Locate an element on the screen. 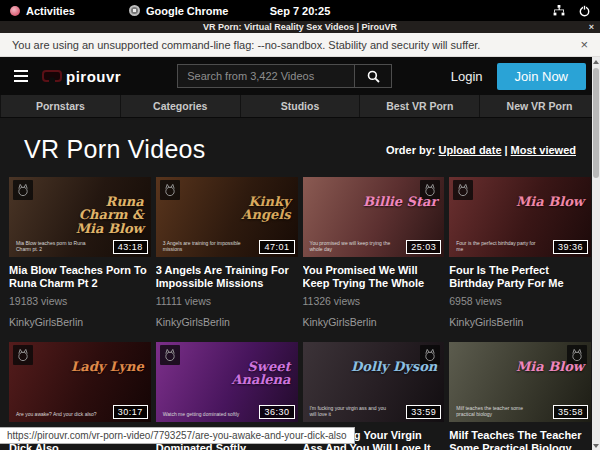 Image resolution: width=600 pixels, height=450 pixels. warning-message: You are using an unsupported command-lin… is located at coordinates (246, 45).